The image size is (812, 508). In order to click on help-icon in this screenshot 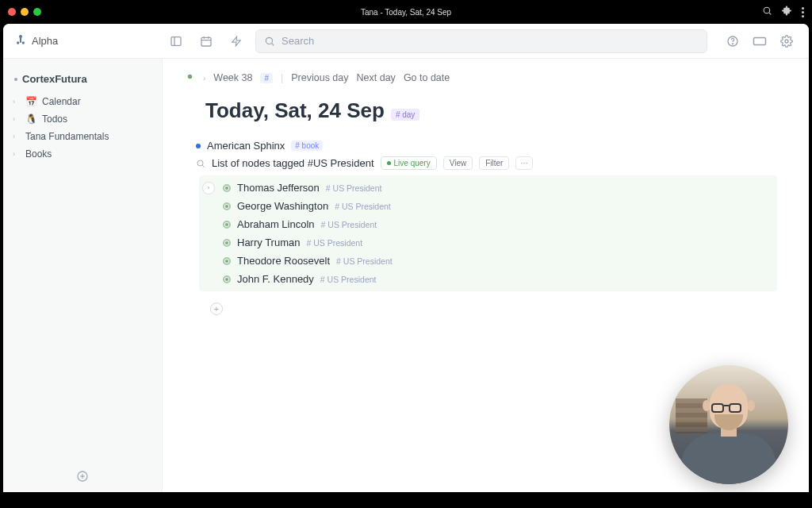, I will do `click(733, 41)`.